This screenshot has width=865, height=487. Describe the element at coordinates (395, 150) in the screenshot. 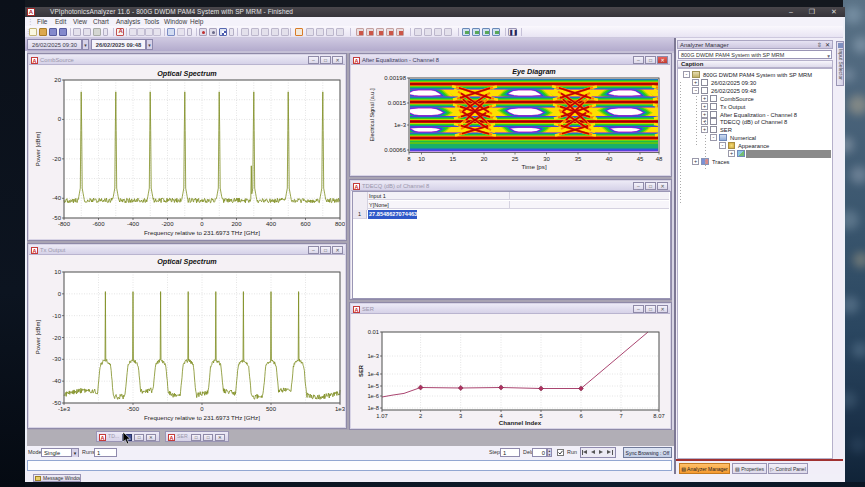

I see `svg-text: 0.00066` at that location.